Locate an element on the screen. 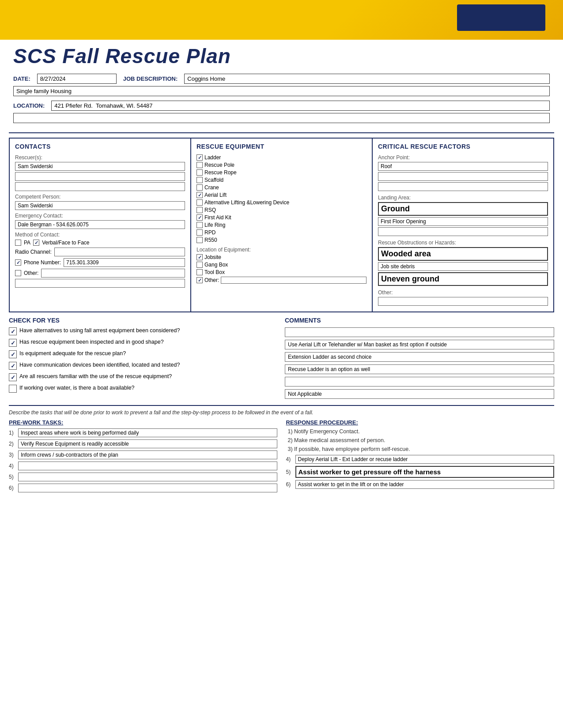 Image resolution: width=563 pixels, height=728 pixels. comment4-input is located at coordinates (419, 369).